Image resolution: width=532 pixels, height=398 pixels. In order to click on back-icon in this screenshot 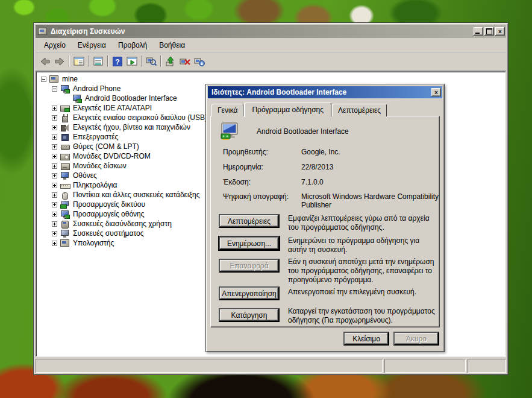, I will do `click(45, 62)`.